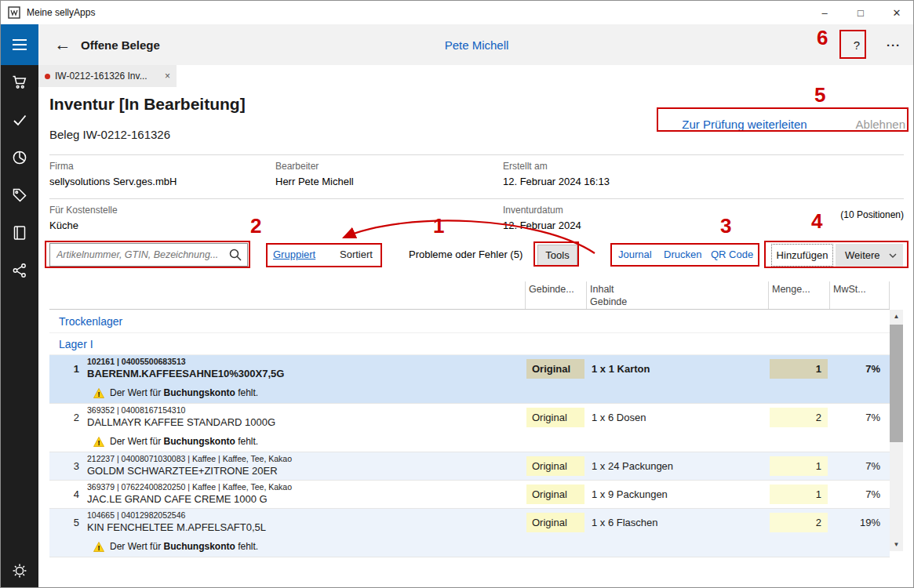 The height and width of the screenshot is (588, 914). I want to click on tab-label: IW-0212-161326 Inv..., so click(101, 76).